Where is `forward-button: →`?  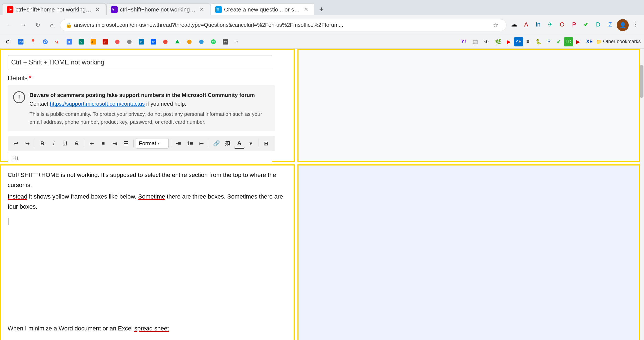 forward-button: → is located at coordinates (23, 25).